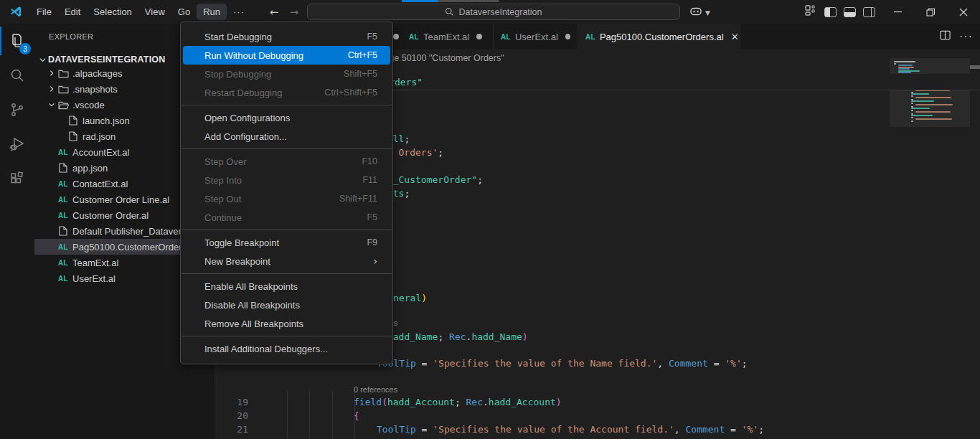 This screenshot has width=980, height=439. Describe the element at coordinates (396, 37) in the screenshot. I see `hidden-tab-modified-dot` at that location.